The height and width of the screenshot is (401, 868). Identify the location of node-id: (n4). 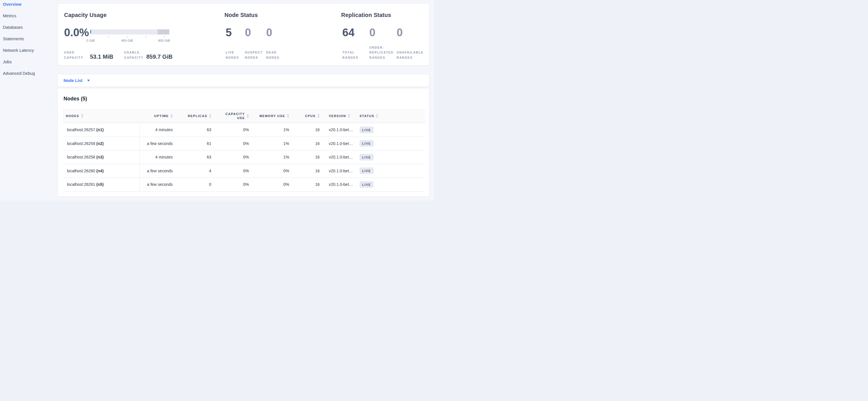
(100, 171).